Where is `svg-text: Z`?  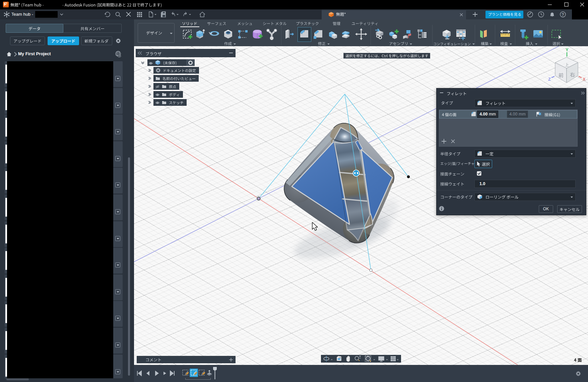 svg-text: Z is located at coordinates (549, 79).